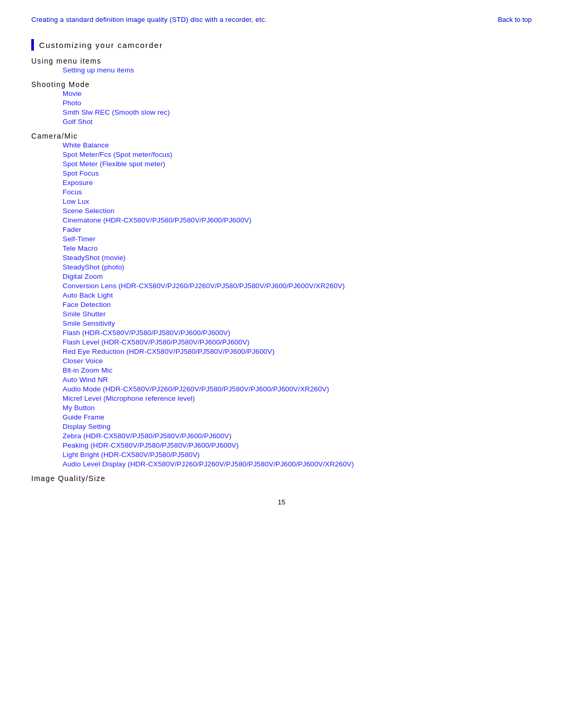  Describe the element at coordinates (282, 25) in the screenshot. I see `top-link-area: Creating a standard definition image qua…` at that location.